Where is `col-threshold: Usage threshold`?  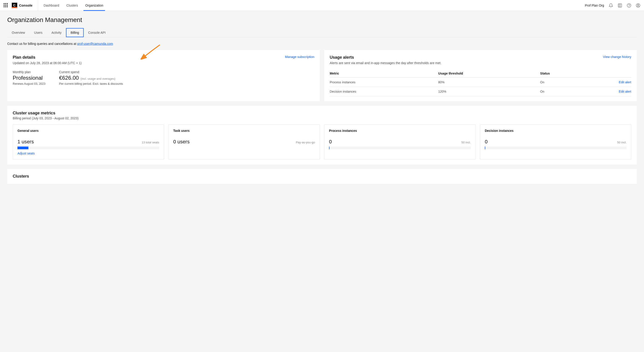 col-threshold: Usage threshold is located at coordinates (489, 73).